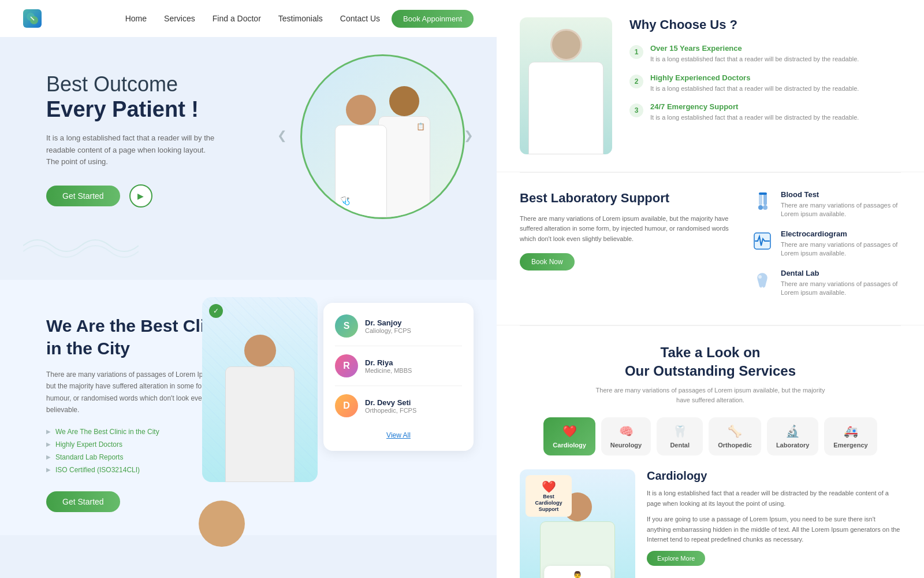  I want to click on explore-more-button: Explore More, so click(676, 558).